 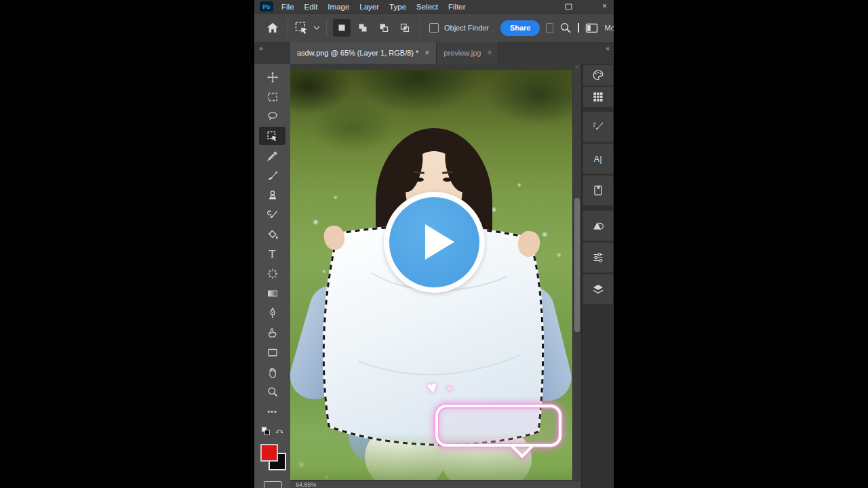 What do you see at coordinates (577, 68) in the screenshot?
I see `scroll-up-icon: ^` at bounding box center [577, 68].